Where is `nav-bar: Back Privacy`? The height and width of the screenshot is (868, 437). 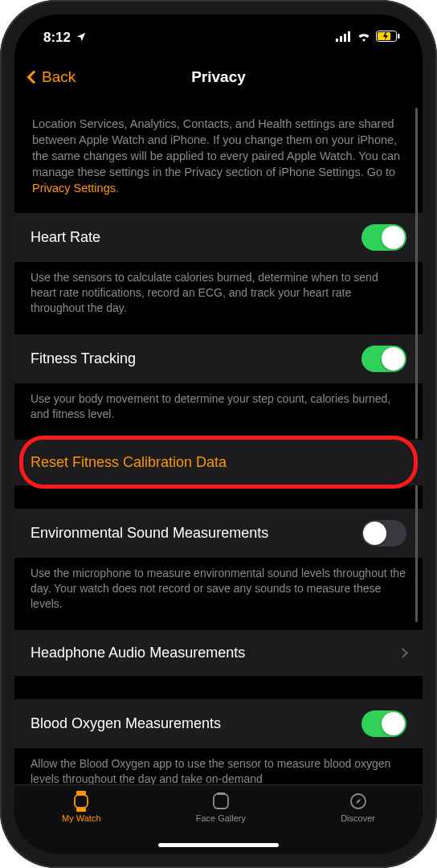 nav-bar: Back Privacy is located at coordinates (218, 77).